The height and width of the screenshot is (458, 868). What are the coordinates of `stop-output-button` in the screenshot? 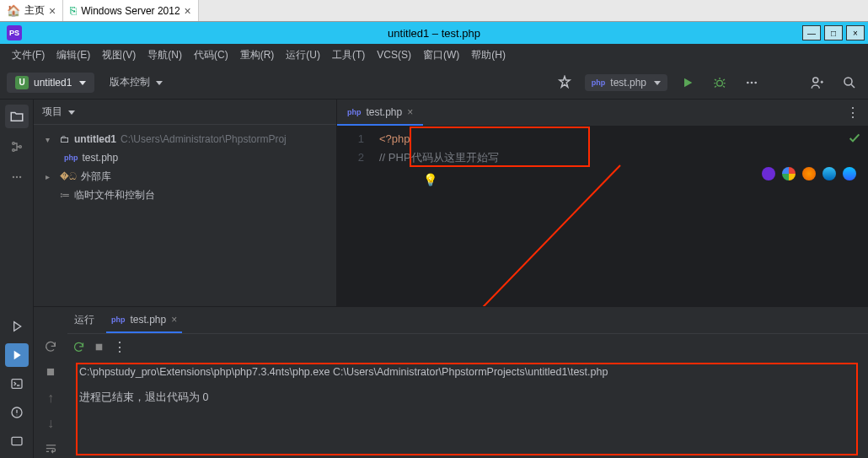 It's located at (99, 348).